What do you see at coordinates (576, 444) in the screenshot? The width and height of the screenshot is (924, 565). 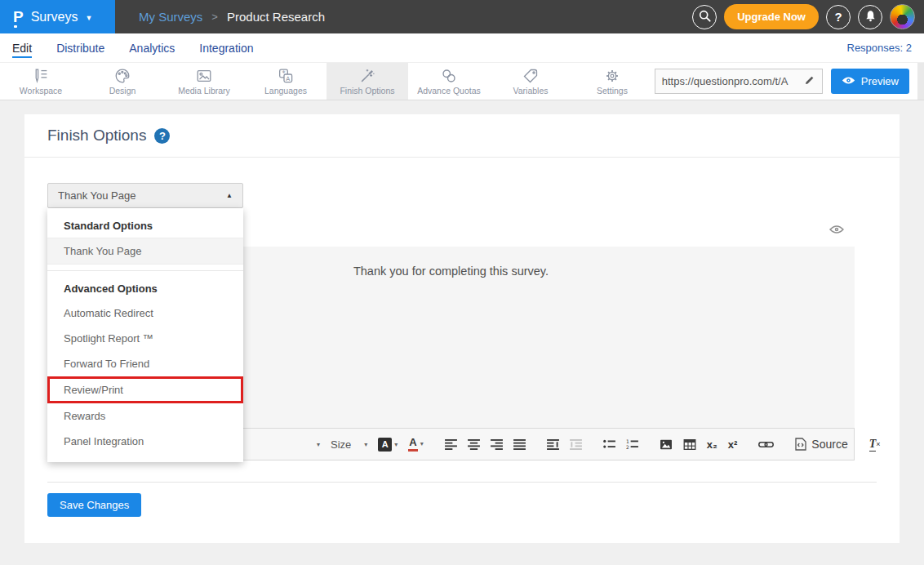 I see `outdent-button` at bounding box center [576, 444].